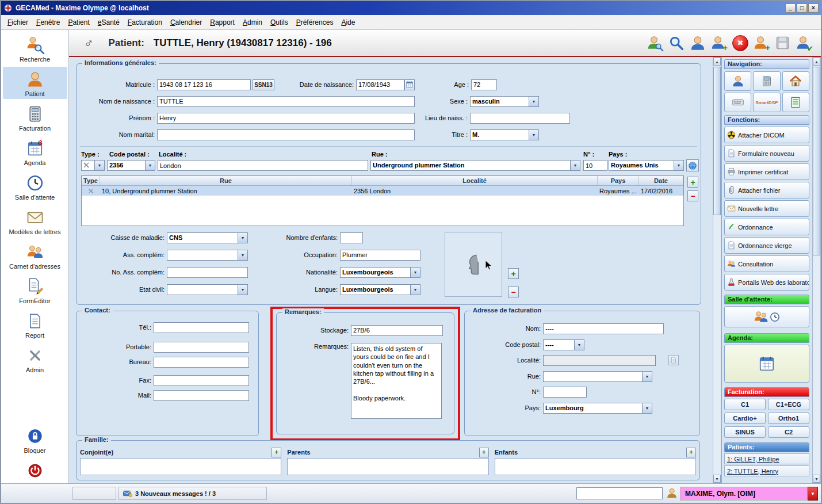 This screenshot has height=504, width=822. I want to click on maritalname-input, so click(286, 135).